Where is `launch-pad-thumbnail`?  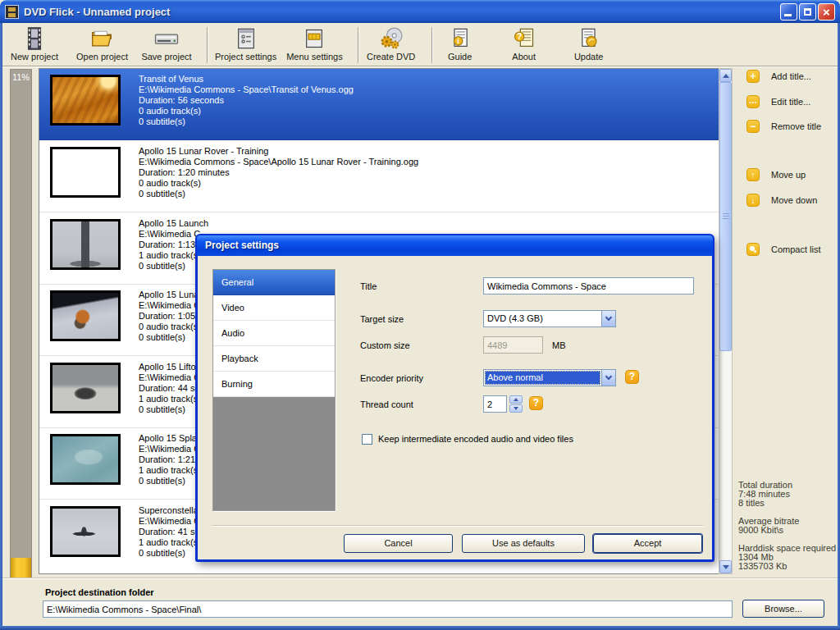
launch-pad-thumbnail is located at coordinates (85, 244).